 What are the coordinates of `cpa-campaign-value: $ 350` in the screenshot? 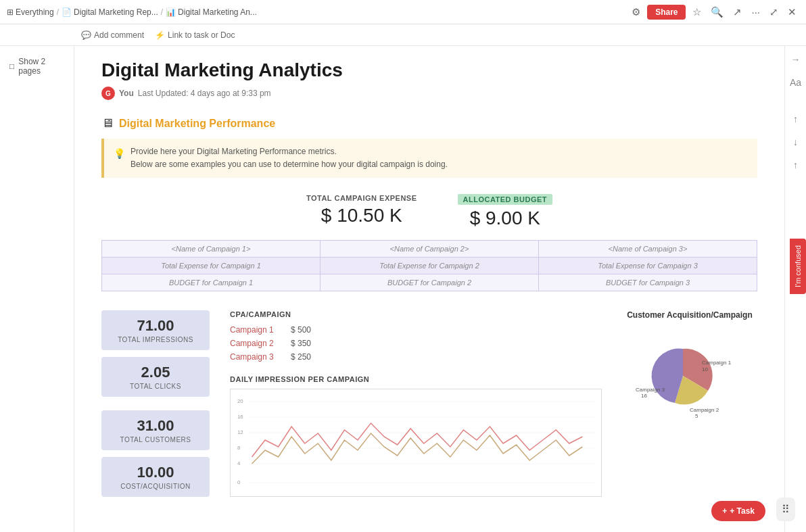 It's located at (301, 343).